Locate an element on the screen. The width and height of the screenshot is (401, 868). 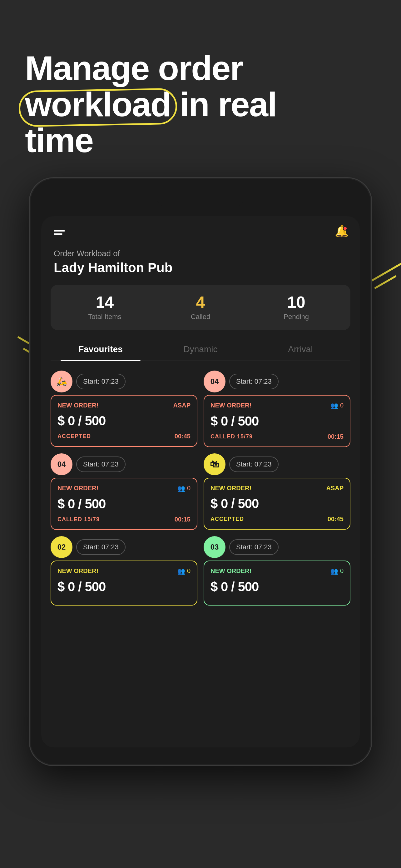
badge-row-3: 04 Start: 07:23 is located at coordinates (124, 464).